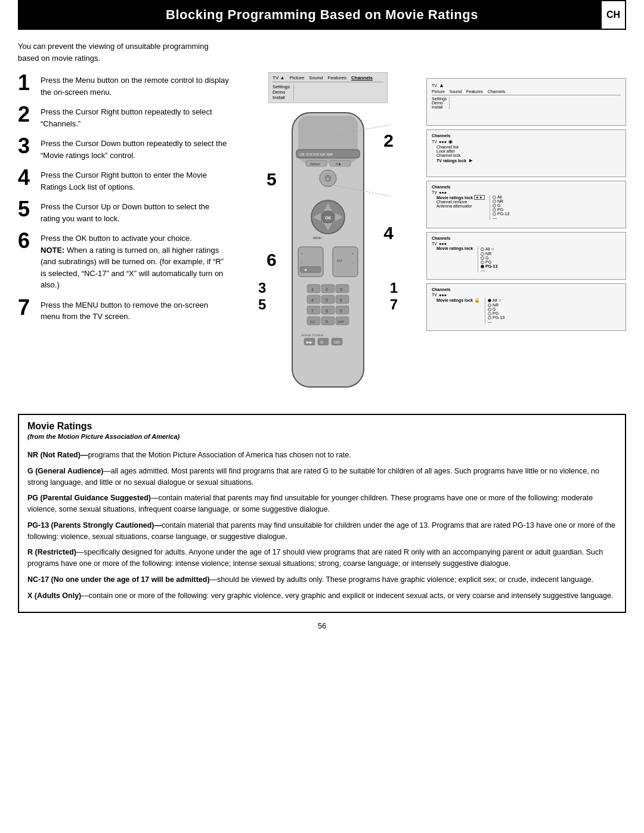 The image size is (644, 833). I want to click on screen2-tv-row: TV ●●● ◉, so click(526, 142).